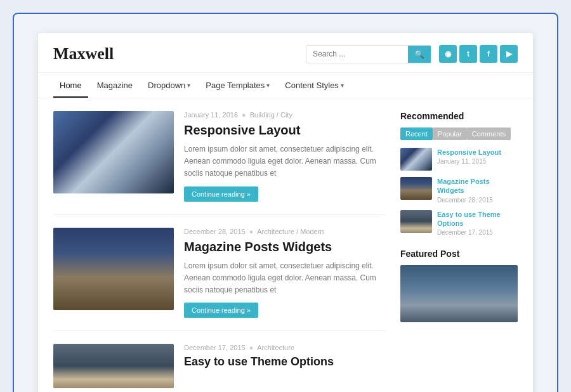 The width and height of the screenshot is (571, 392). I want to click on post-meta: December 28, 2015 ● Architecture / Moder…, so click(284, 232).